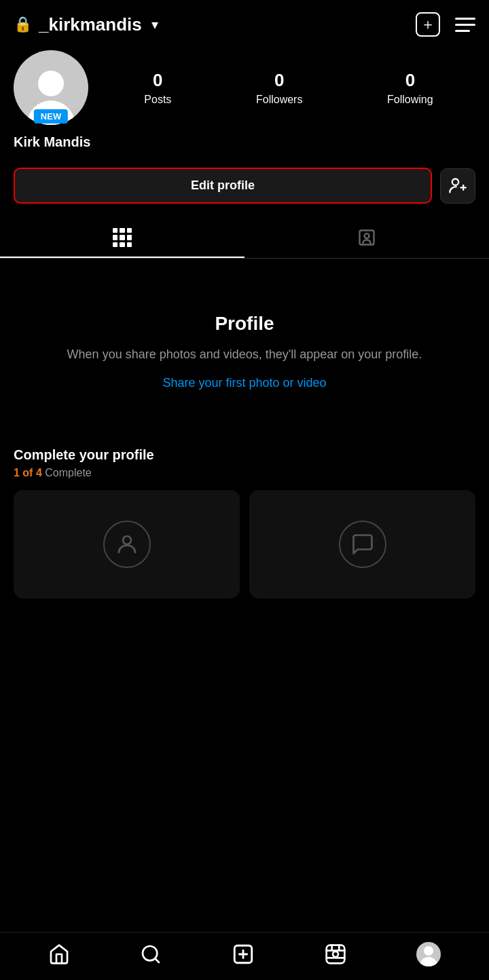  Describe the element at coordinates (244, 544) in the screenshot. I see `complete-cards-row` at that location.